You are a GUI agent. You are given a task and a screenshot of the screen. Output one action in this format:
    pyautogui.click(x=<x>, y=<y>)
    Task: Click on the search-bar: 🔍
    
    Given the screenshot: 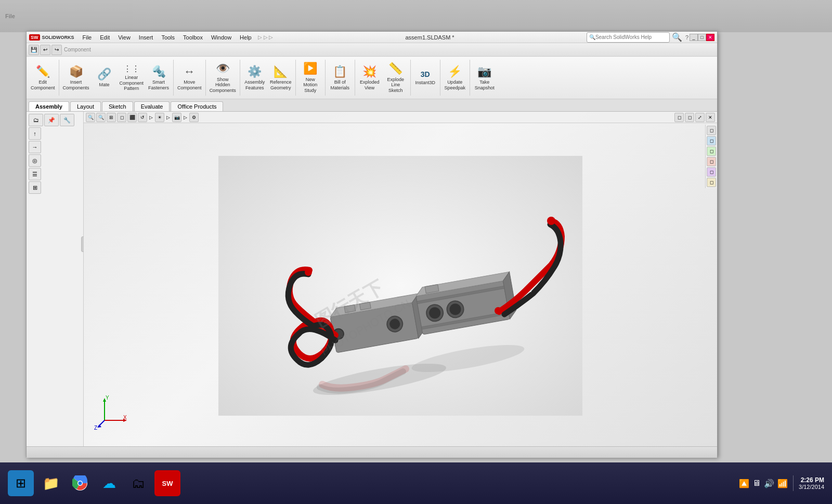 What is the action you would take?
    pyautogui.click(x=628, y=37)
    